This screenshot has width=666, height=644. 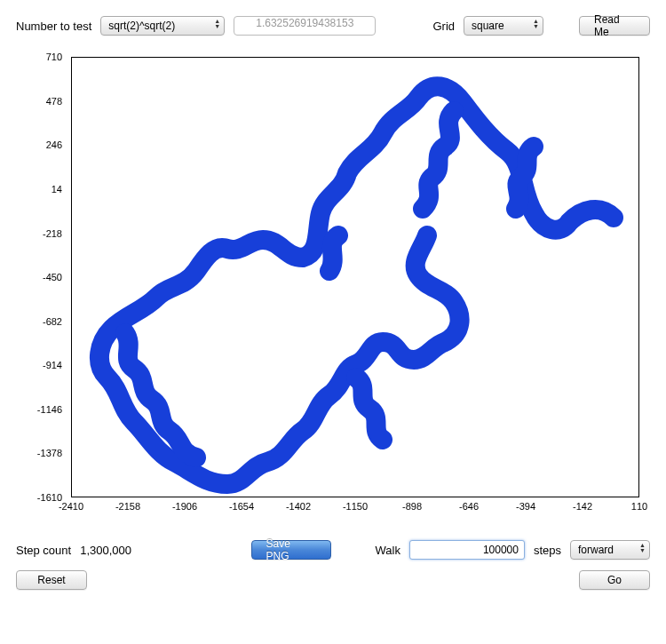 I want to click on y-tick: 478, so click(x=44, y=101).